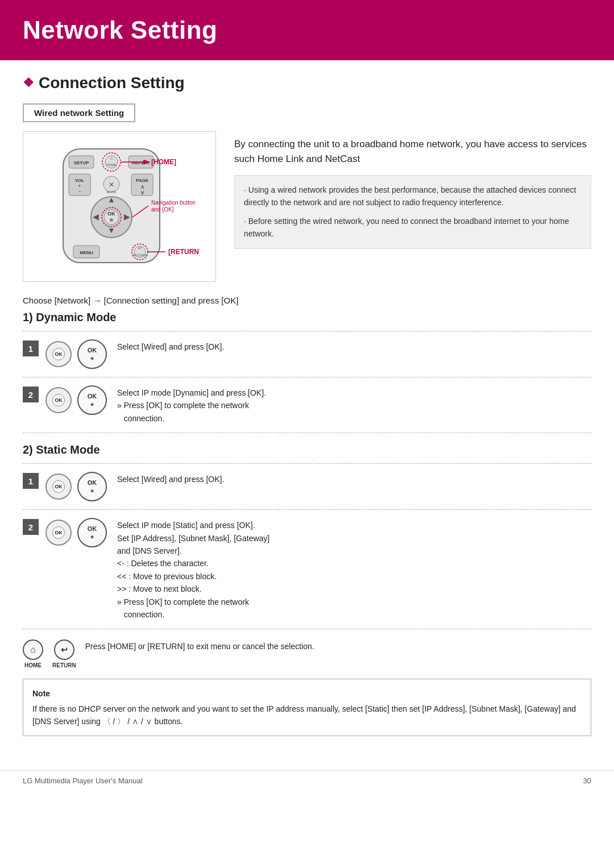  I want to click on wired-setting-box: Wired network Setting, so click(79, 113).